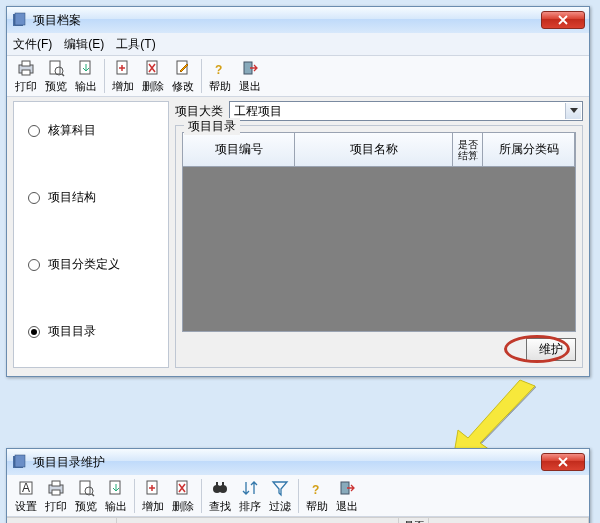 Image resolution: width=600 pixels, height=523 pixels. What do you see at coordinates (84, 44) in the screenshot?
I see `menu-edit: 编辑(E)` at bounding box center [84, 44].